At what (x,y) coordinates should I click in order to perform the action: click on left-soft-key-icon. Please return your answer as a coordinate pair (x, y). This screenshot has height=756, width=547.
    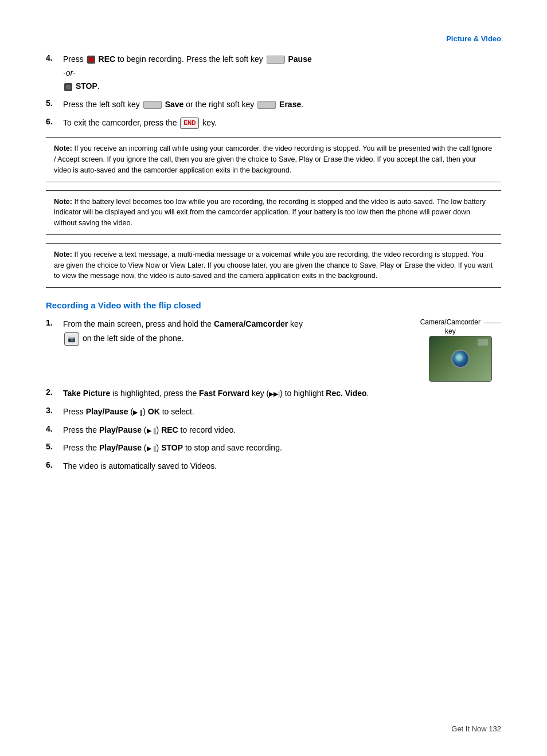
    Looking at the image, I should click on (153, 105).